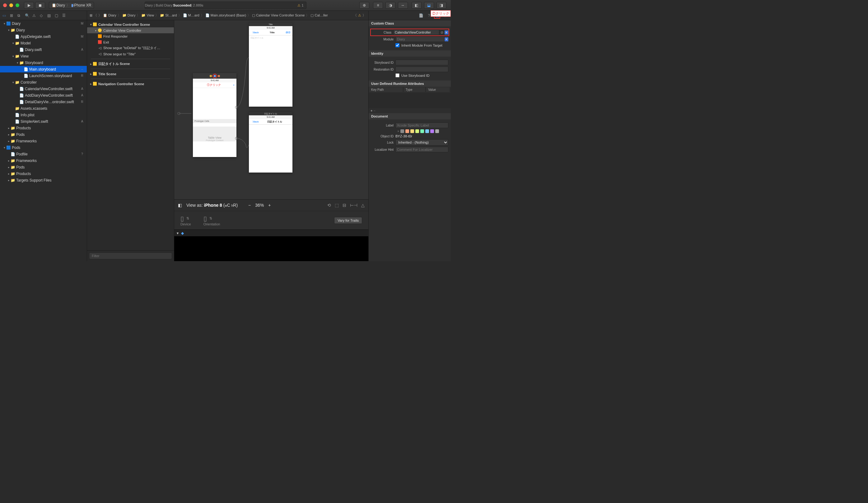  I want to click on breakpoint-navigator-icon: ▢, so click(57, 15).